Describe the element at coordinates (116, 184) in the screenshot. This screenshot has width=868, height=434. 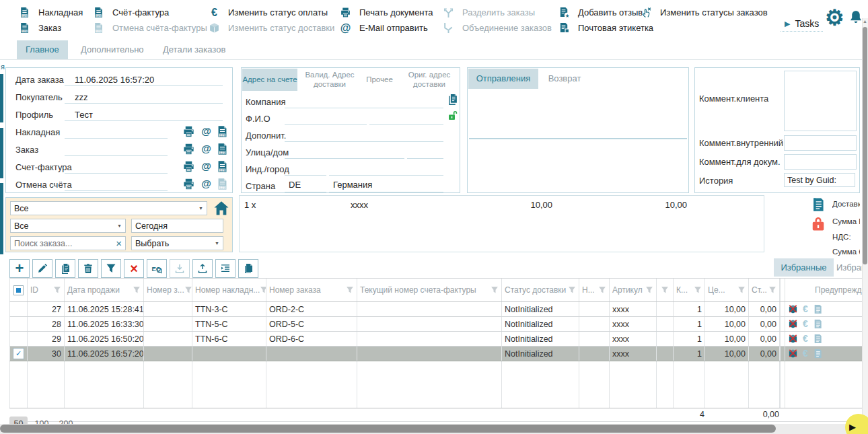
I see `cancel-invoice-input` at that location.